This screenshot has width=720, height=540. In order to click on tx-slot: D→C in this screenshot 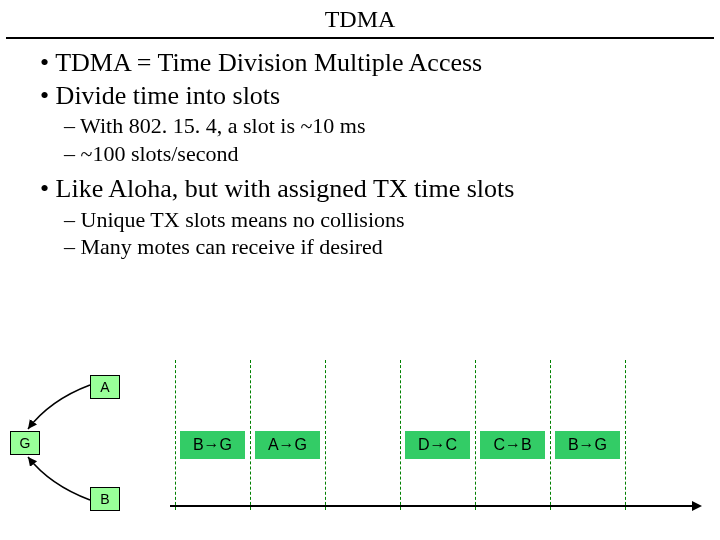, I will do `click(438, 445)`.